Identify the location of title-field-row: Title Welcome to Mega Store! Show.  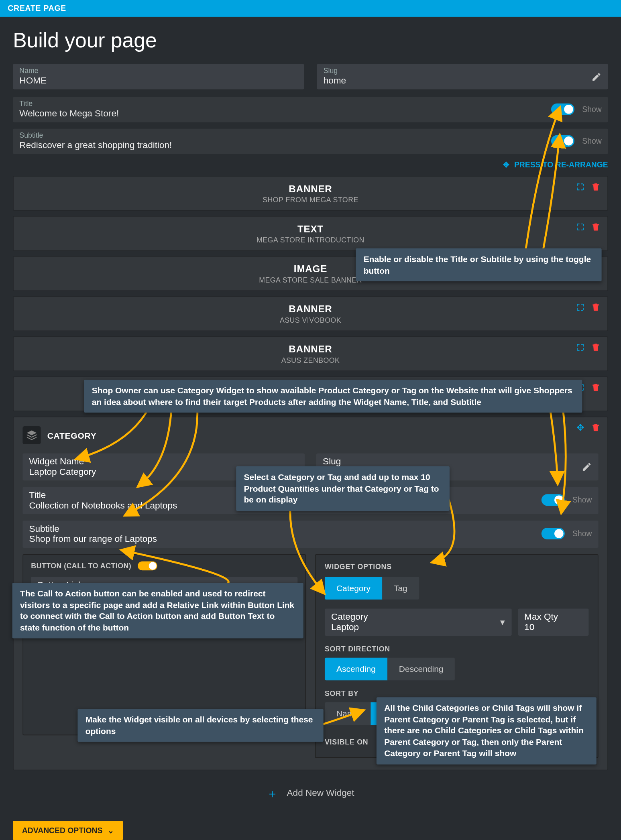
(311, 110).